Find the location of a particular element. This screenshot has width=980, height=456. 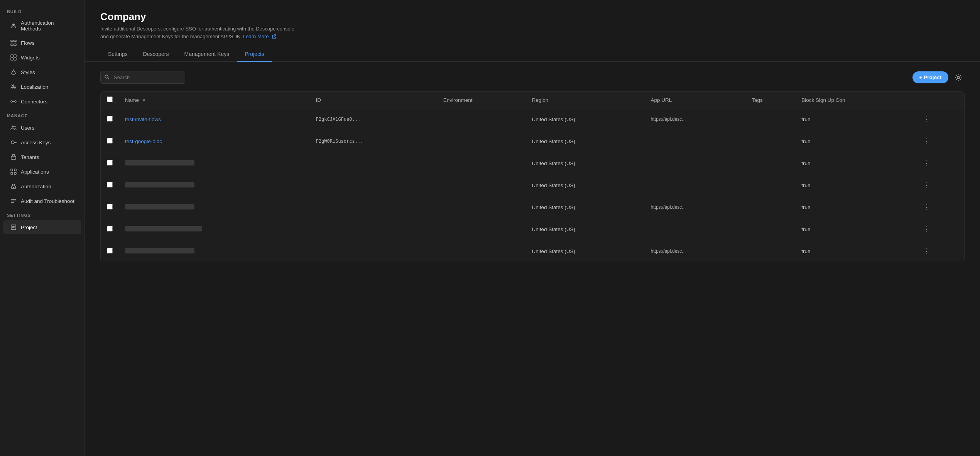

row-id: P2gkCJA1GFueO... is located at coordinates (373, 120).